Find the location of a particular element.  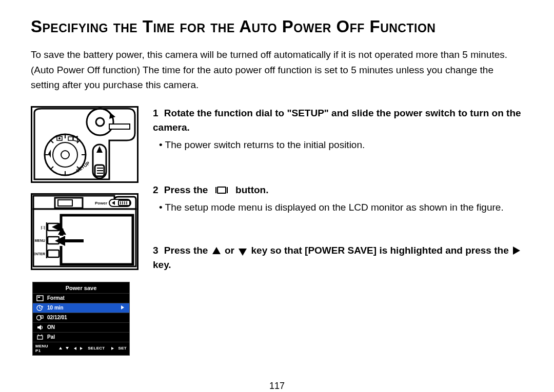

enter-button-label: ENTER is located at coordinates (39, 254).